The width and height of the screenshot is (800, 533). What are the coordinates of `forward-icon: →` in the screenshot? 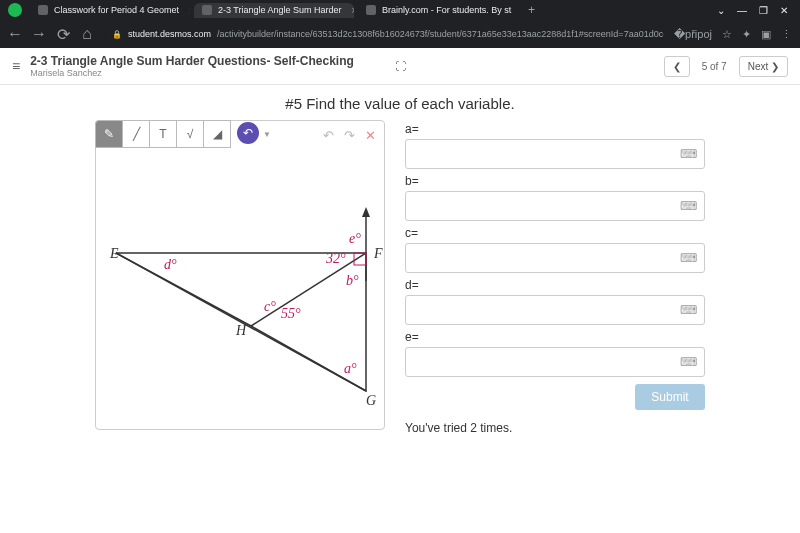 It's located at (39, 34).